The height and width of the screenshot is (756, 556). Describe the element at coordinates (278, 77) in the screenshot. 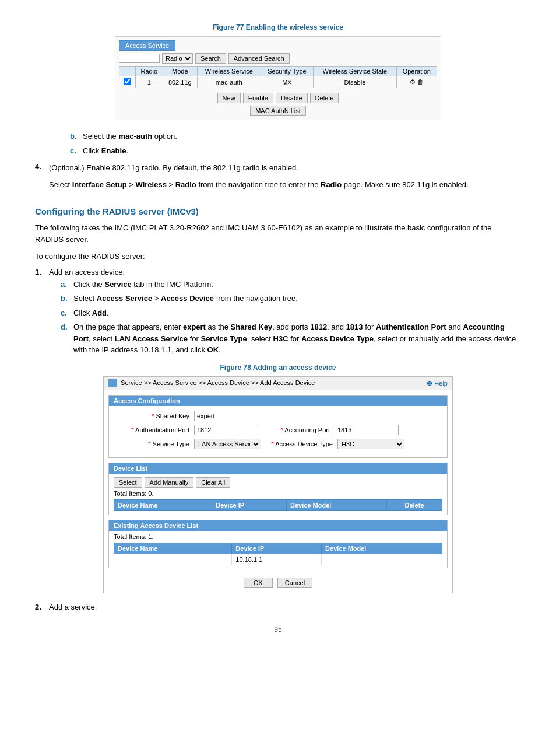

I see `fig77-table: Radio Mode Wireless Service Security Typ…` at that location.